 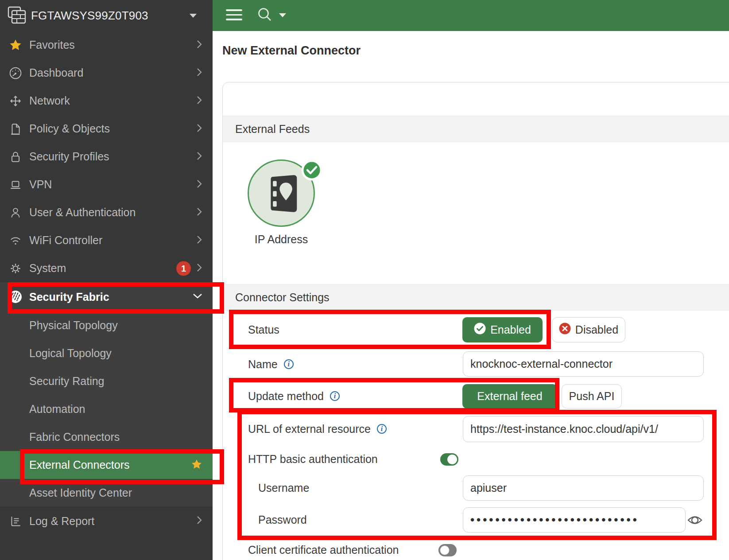 What do you see at coordinates (592, 396) in the screenshot?
I see `update-method-push-api-button: Push API` at bounding box center [592, 396].